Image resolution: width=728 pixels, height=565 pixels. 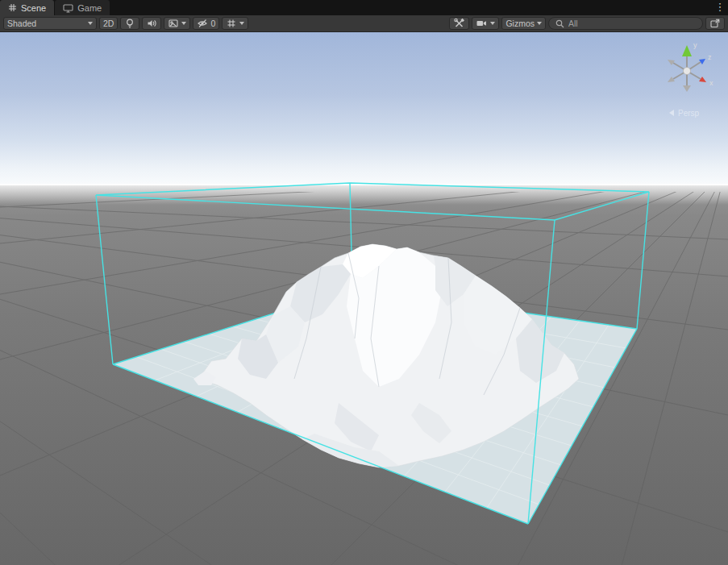 I want to click on grid-settings-dropdown, so click(x=235, y=23).